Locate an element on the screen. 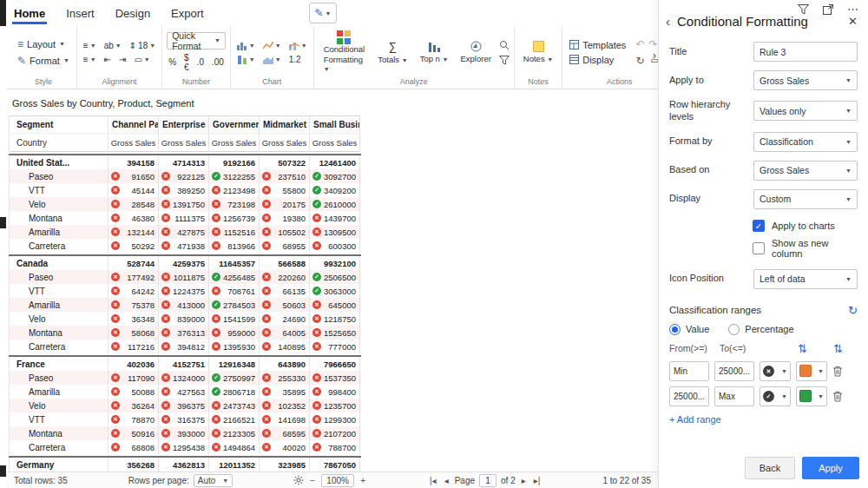  more-options-icon: ⋯ is located at coordinates (853, 9).